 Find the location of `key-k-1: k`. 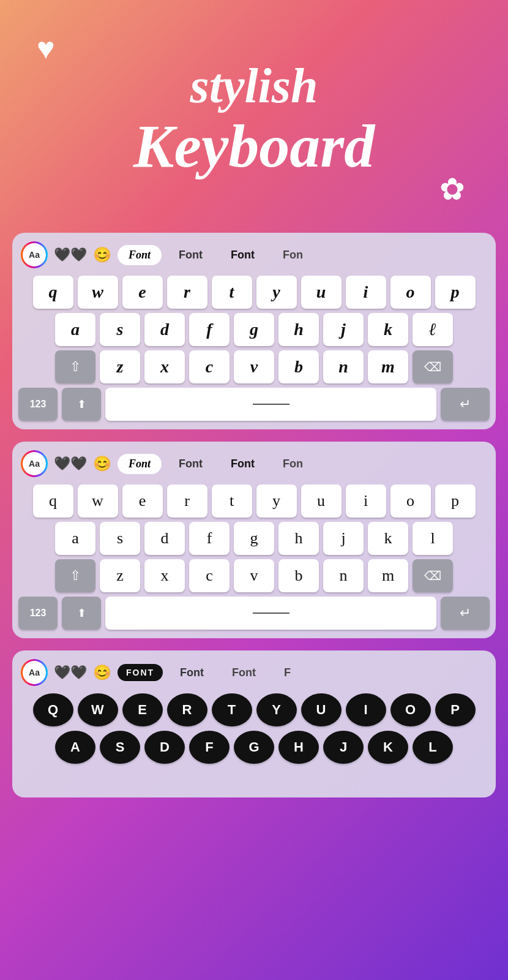

key-k-1: k is located at coordinates (388, 330).